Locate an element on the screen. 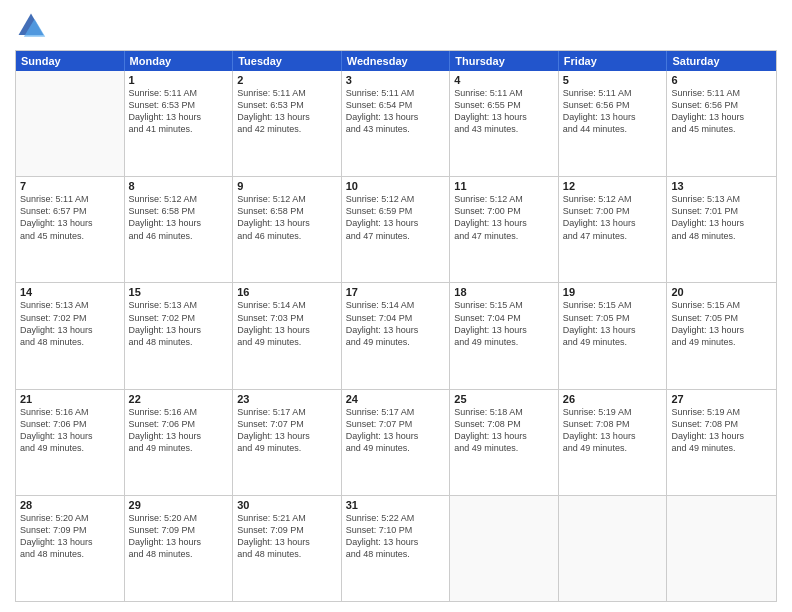 Image resolution: width=792 pixels, height=612 pixels. day-cell-11: 11Sunrise: 5:12 AMSunset: 7:00 PMDayligh… is located at coordinates (504, 230).